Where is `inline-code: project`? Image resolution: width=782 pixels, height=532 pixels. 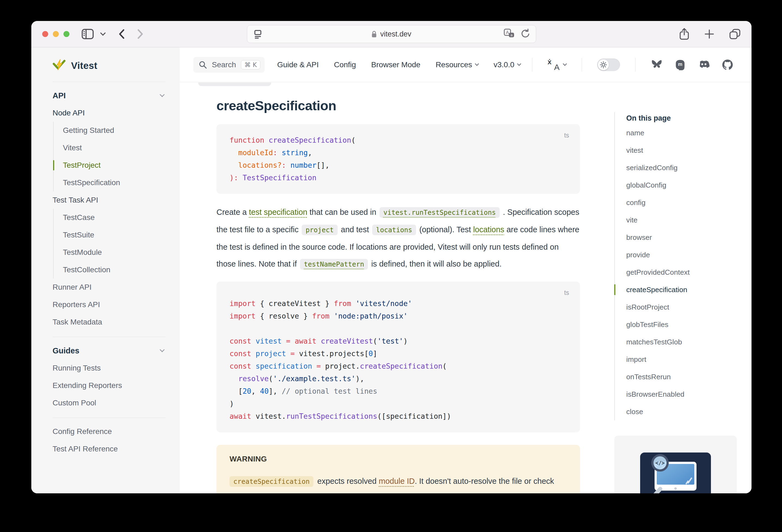 inline-code: project is located at coordinates (320, 230).